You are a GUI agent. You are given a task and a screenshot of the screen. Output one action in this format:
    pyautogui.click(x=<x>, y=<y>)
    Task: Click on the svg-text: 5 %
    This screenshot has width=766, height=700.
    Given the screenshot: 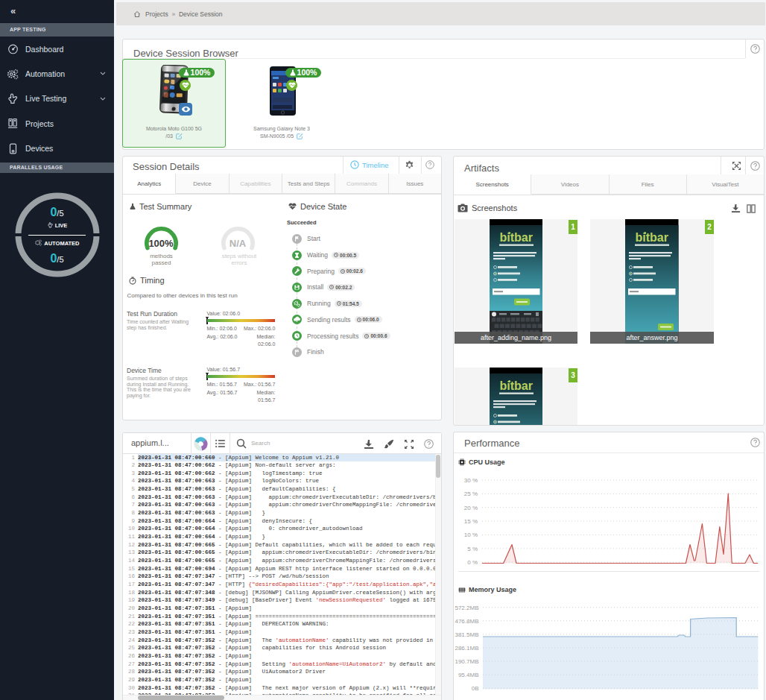 What is the action you would take?
    pyautogui.click(x=472, y=549)
    